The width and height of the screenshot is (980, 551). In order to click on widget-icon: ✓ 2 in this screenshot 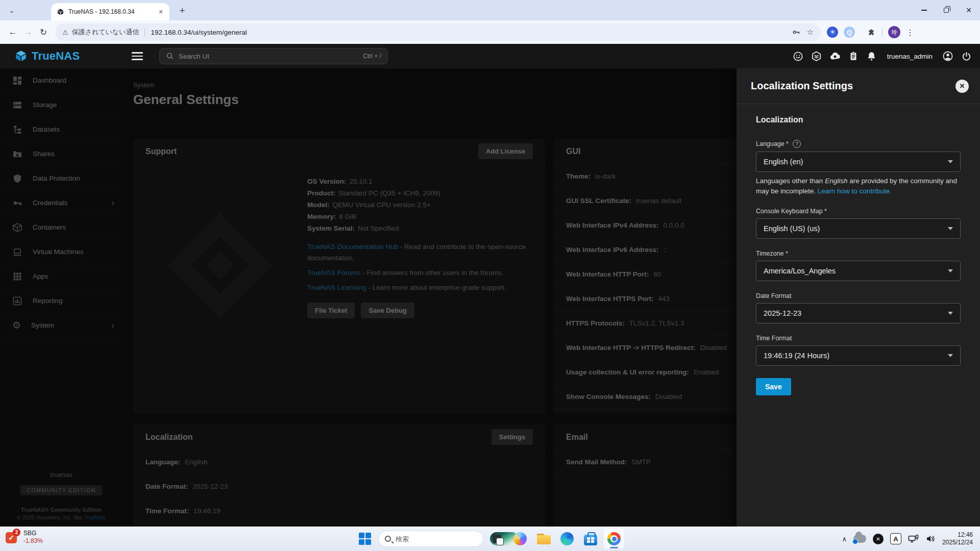, I will do `click(12, 537)`.